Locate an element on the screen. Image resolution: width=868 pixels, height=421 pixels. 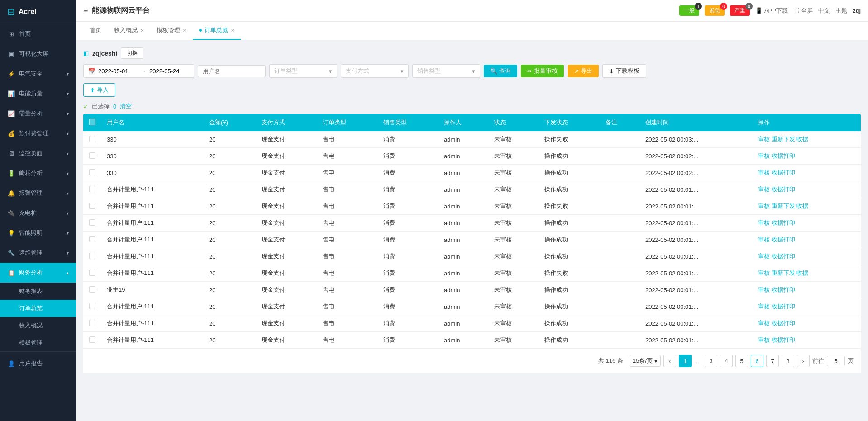
fullscreen-button: ⛶ 全屏 is located at coordinates (803, 11).